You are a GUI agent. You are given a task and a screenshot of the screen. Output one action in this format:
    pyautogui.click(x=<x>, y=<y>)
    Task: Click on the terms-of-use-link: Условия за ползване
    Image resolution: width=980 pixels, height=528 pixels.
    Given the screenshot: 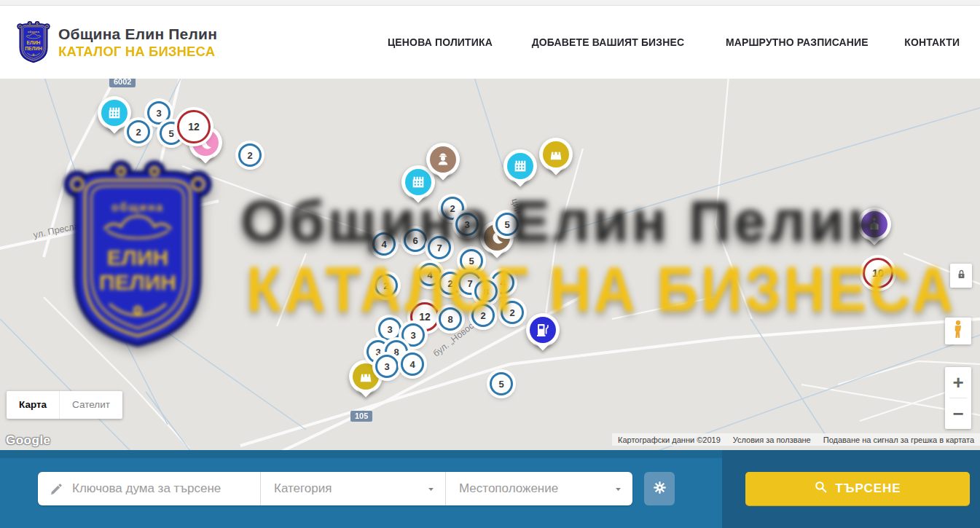 What is the action you would take?
    pyautogui.click(x=772, y=440)
    